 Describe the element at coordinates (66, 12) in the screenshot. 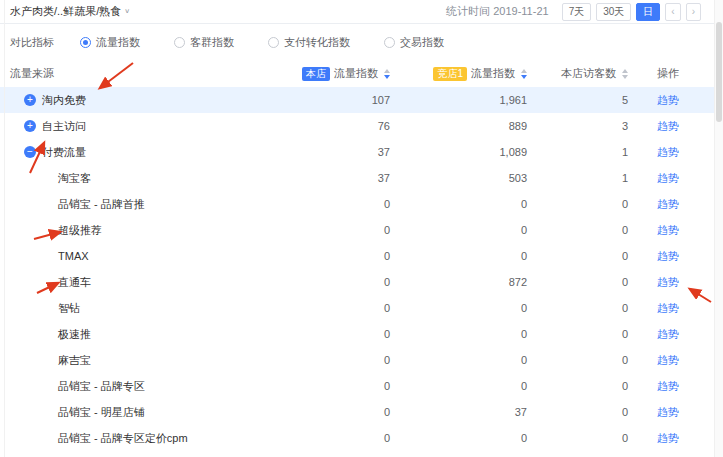

I see `breadcrumb-text: 水产肉类/..鲜蔬果/熟食` at that location.